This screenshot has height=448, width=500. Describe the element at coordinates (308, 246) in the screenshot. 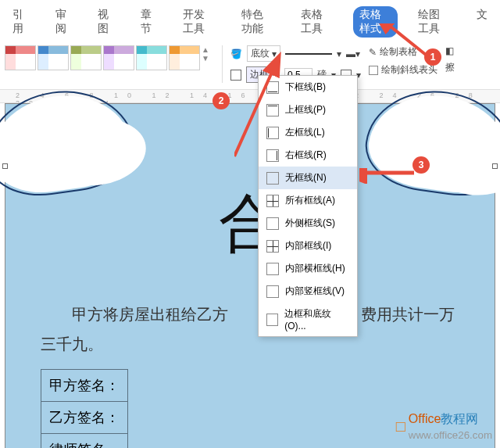

I see `menu-inside-borders: 内部框线(I)` at that location.